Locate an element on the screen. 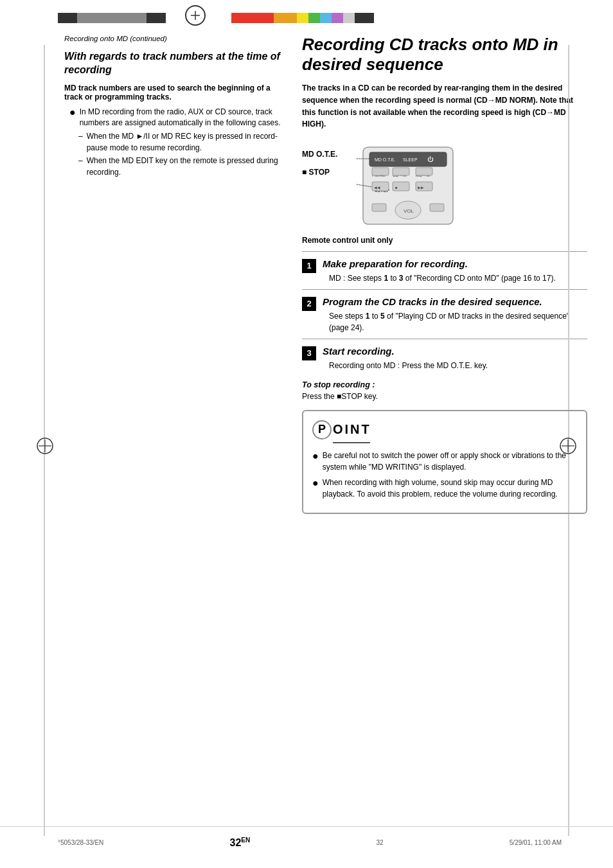 This screenshot has height=868, width=613. page-number: 32EN is located at coordinates (240, 843).